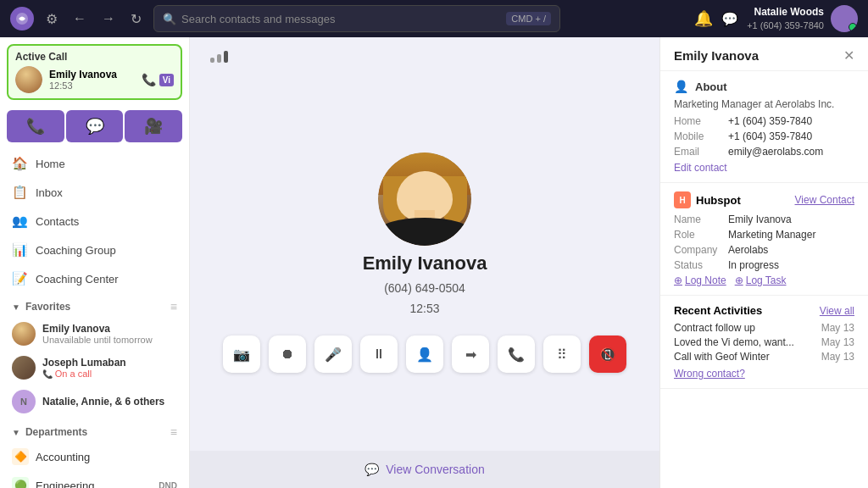 This screenshot has height=488, width=868. What do you see at coordinates (516, 354) in the screenshot?
I see `keypad-button: 📞` at bounding box center [516, 354].